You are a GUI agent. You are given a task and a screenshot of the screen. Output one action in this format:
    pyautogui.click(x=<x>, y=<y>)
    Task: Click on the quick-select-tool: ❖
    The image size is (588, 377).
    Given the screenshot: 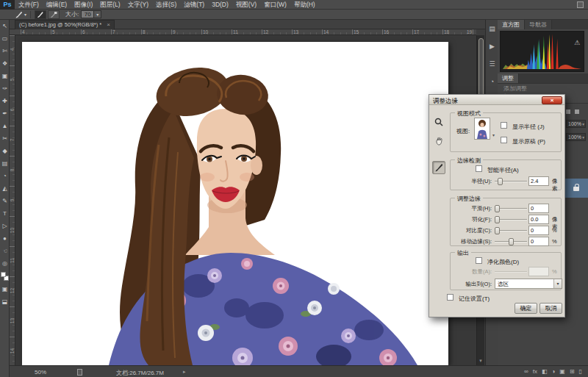 What is the action you would take?
    pyautogui.click(x=4, y=63)
    